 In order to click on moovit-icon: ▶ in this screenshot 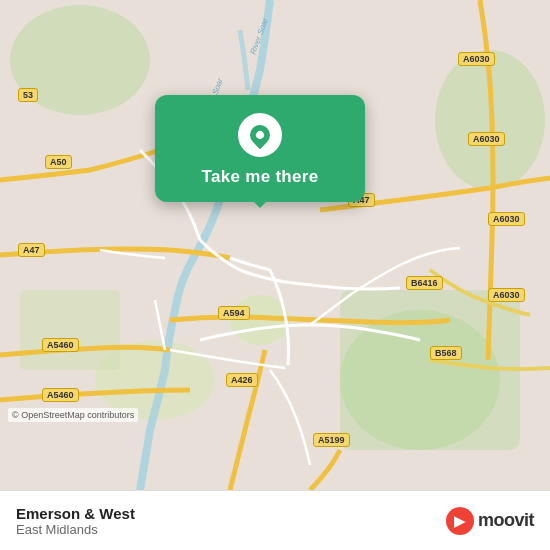, I will do `click(460, 521)`.